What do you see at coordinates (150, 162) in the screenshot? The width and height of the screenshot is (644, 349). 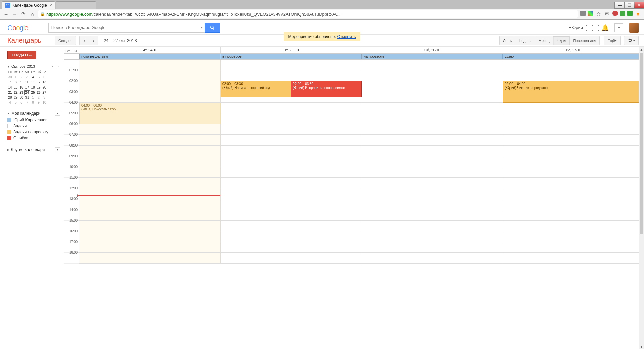 I see `day-column: 04:00 – 06:00(Илья) Почесать пятку` at bounding box center [150, 162].